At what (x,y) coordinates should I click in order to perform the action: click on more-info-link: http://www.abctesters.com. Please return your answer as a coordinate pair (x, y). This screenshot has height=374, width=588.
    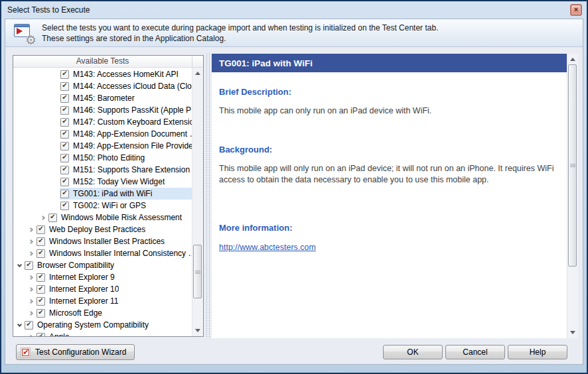
    Looking at the image, I should click on (267, 247).